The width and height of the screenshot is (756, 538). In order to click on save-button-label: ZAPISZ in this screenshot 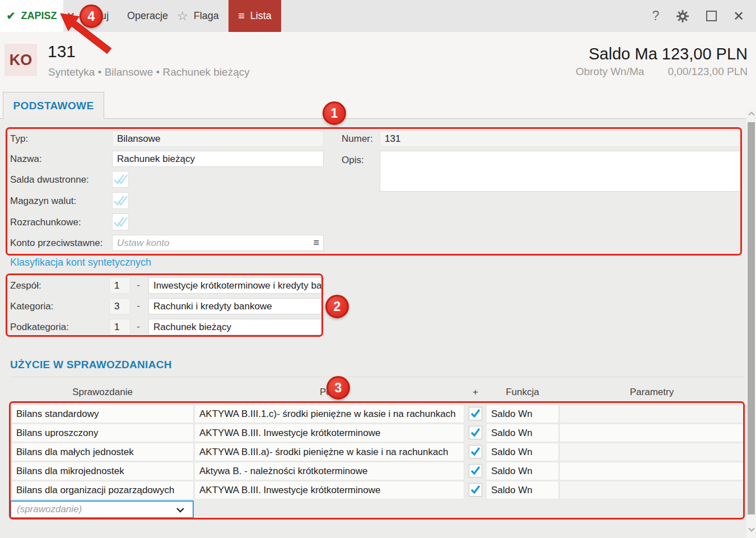, I will do `click(39, 16)`.